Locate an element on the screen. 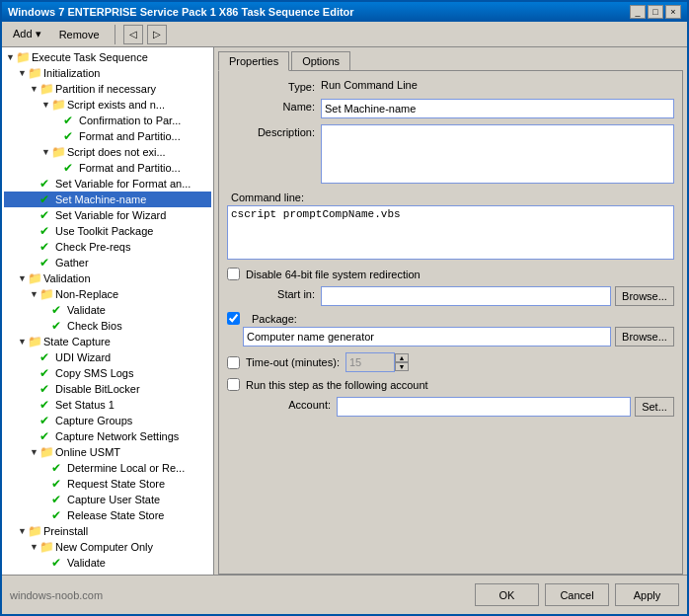 The width and height of the screenshot is (689, 616). tree-item-setvariable-format: ✔ Set Variable for Format an... is located at coordinates (108, 184).